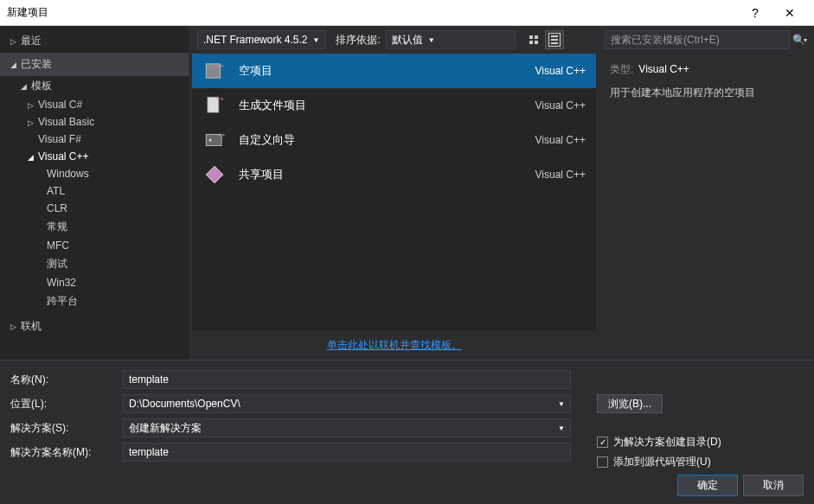 This screenshot has width=814, height=504. Describe the element at coordinates (407, 13) in the screenshot. I see `titlebar: 新建项目 ? ✕` at that location.